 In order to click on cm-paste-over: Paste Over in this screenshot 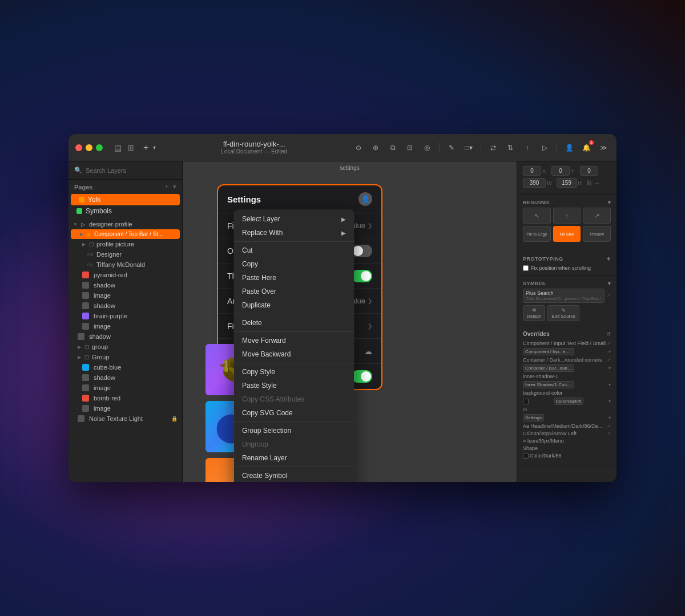, I will do `click(294, 291)`.